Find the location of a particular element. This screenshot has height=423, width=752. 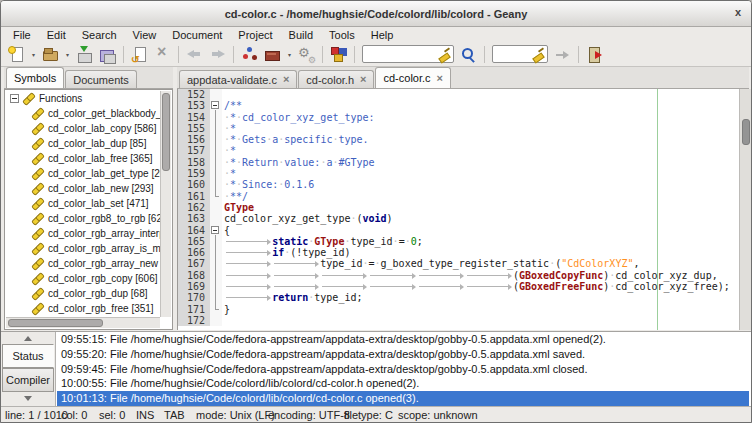

symbol-item: cd_color_rgb8_to_rgb [626] is located at coordinates (82, 218).